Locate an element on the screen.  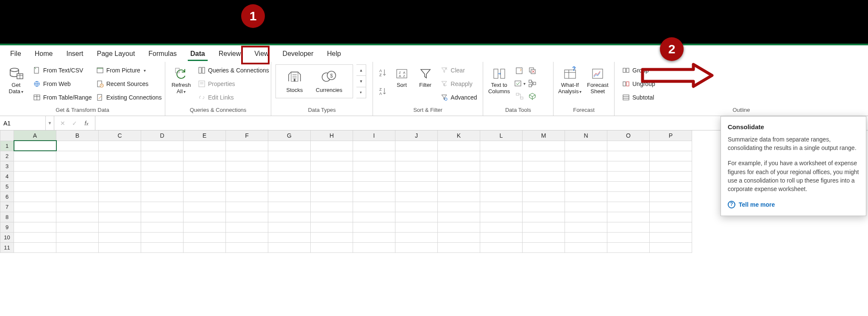
row-header: 7 is located at coordinates (7, 207).